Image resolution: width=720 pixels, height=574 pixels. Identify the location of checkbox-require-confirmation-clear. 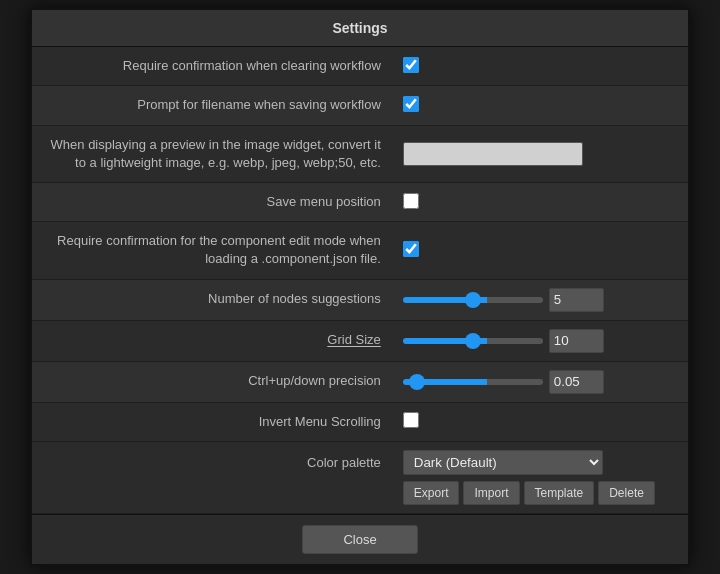
(411, 65).